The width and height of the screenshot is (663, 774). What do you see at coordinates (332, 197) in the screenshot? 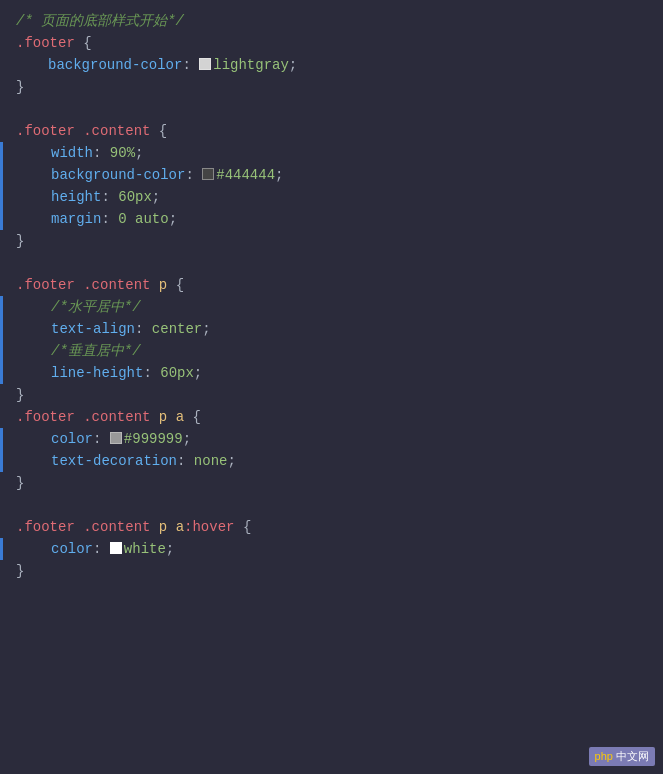
I see `line-height: height: 60px;` at bounding box center [332, 197].